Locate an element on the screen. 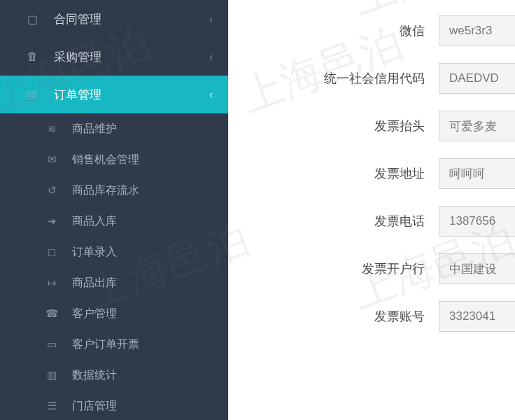  sidebar-item-purchase: 🗑 采购管理 ‹ is located at coordinates (114, 57).